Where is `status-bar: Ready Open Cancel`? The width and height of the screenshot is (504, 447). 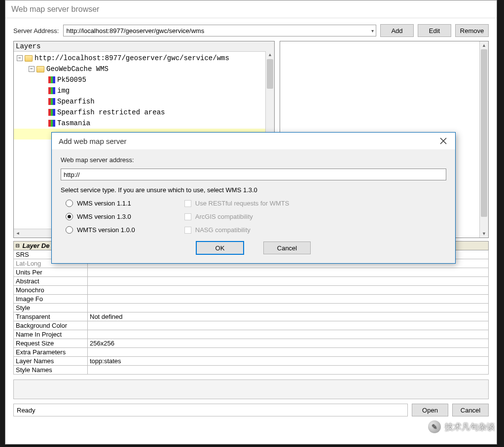
status-bar: Ready Open Cancel is located at coordinates (251, 411).